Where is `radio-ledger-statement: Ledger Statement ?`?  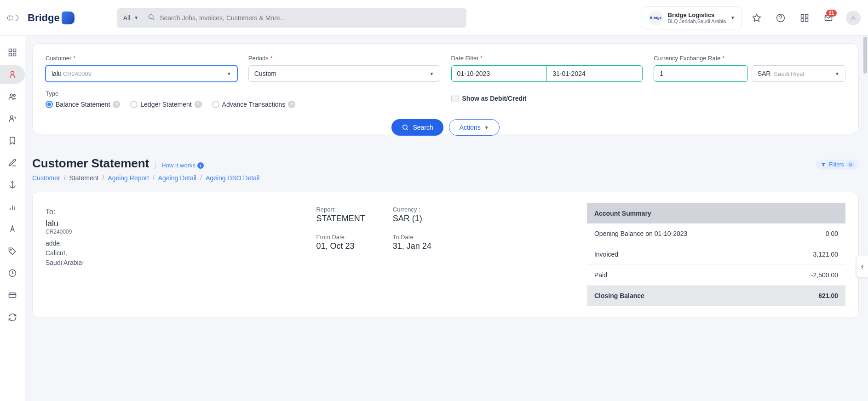
radio-ledger-statement: Ledger Statement ? is located at coordinates (166, 104).